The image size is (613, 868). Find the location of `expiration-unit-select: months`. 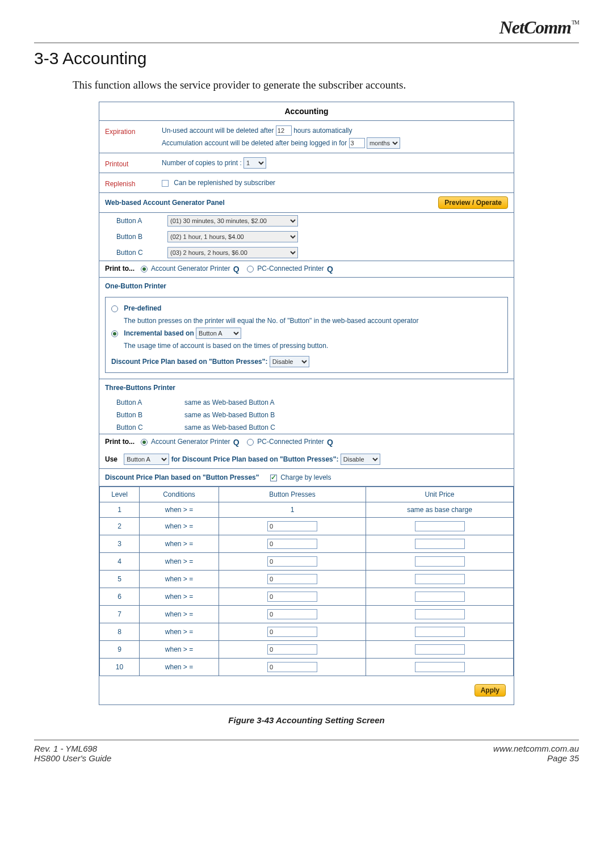

expiration-unit-select: months is located at coordinates (384, 143).